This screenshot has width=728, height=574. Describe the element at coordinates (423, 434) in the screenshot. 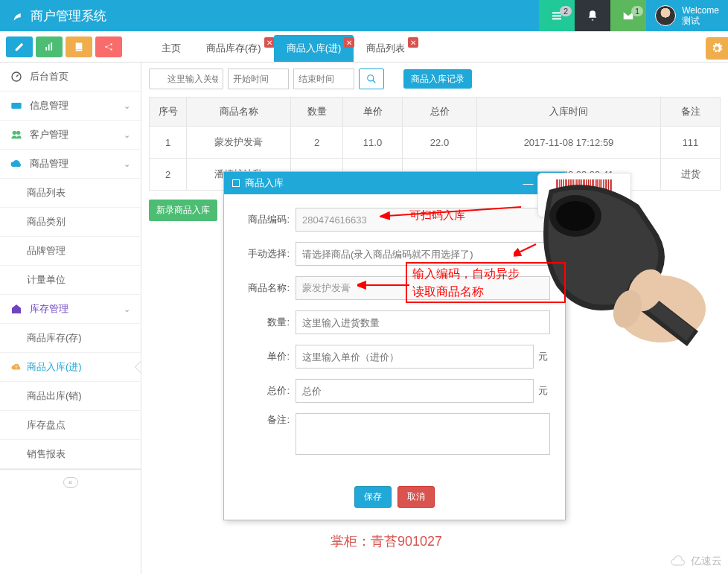

I see `remark-input` at that location.